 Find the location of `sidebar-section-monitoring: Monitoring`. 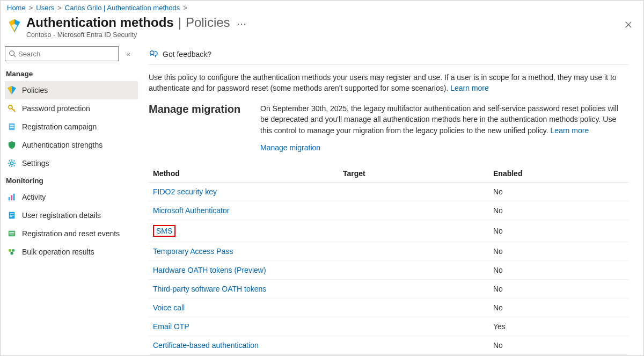

sidebar-section-monitoring: Monitoring is located at coordinates (71, 180).